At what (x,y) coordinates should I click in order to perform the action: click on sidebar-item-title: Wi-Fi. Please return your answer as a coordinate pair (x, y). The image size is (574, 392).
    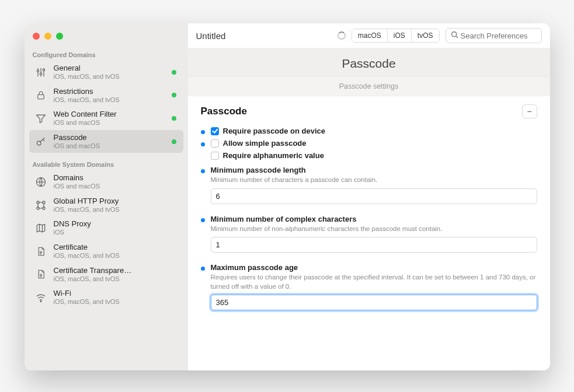
    Looking at the image, I should click on (116, 294).